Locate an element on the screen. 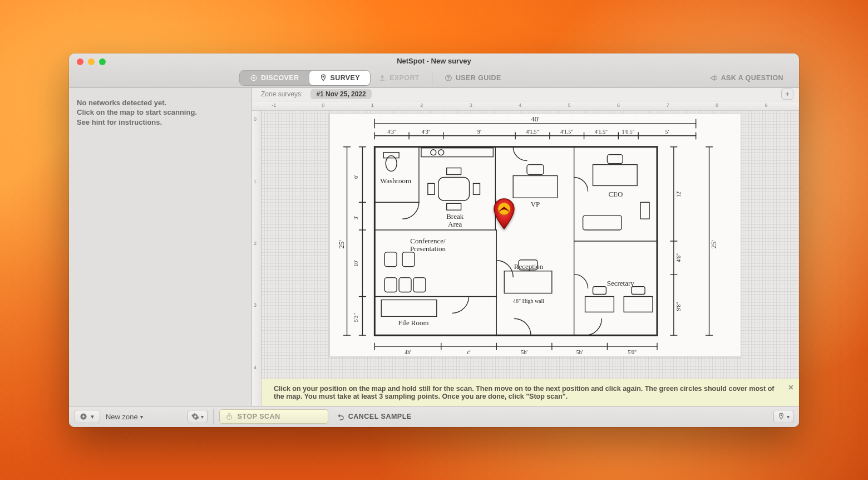 Image resolution: width=868 pixels, height=480 pixels. stop-scan-label: STOP SCAN is located at coordinates (259, 417).